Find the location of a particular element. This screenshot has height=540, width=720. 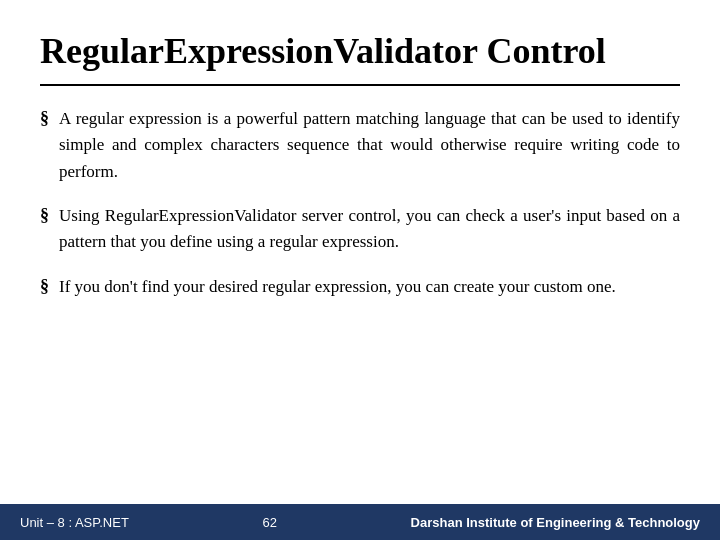

bullet-item-1: § A regular expression is a powerful pat… is located at coordinates (360, 146).